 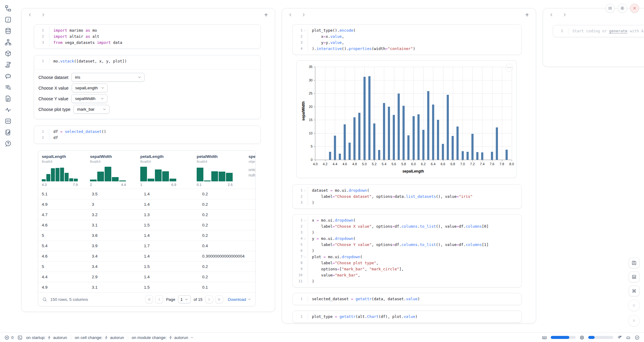 I want to click on code-line: 4).interactive().properties(width="conta…, so click(x=407, y=49).